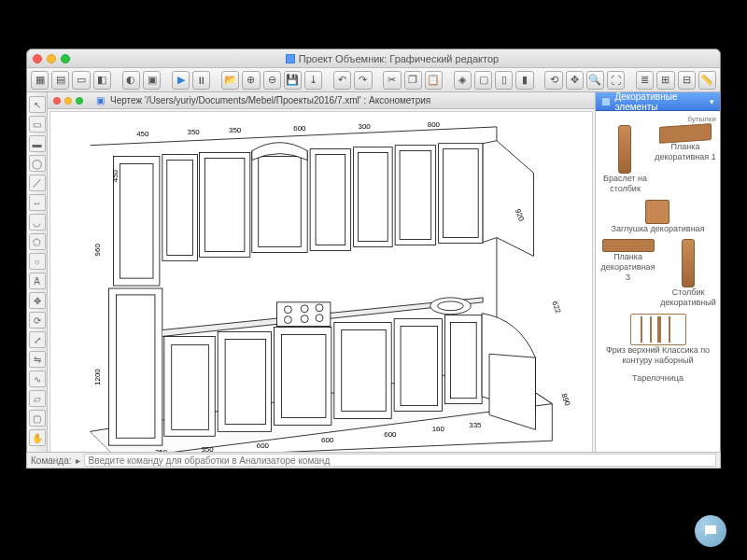  Describe the element at coordinates (51, 461) in the screenshot. I see `command-label: Команда:` at that location.